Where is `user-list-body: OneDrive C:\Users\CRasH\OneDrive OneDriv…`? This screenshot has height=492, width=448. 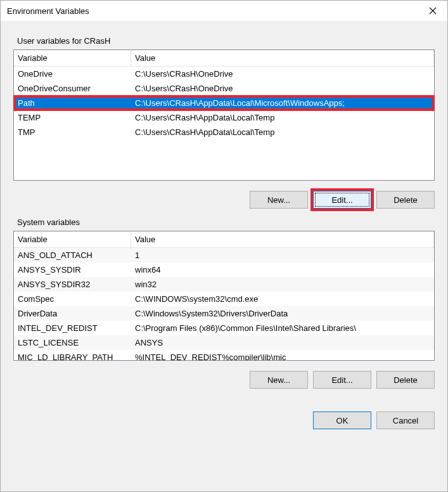 user-list-body: OneDrive C:\Users\CRasH\OneDrive OneDriv… is located at coordinates (224, 103).